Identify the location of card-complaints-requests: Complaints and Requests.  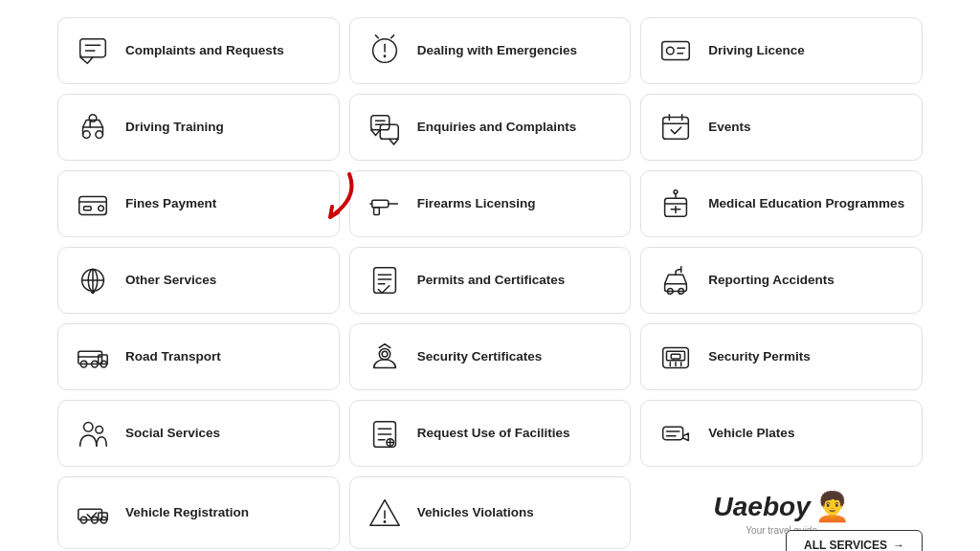
(199, 51).